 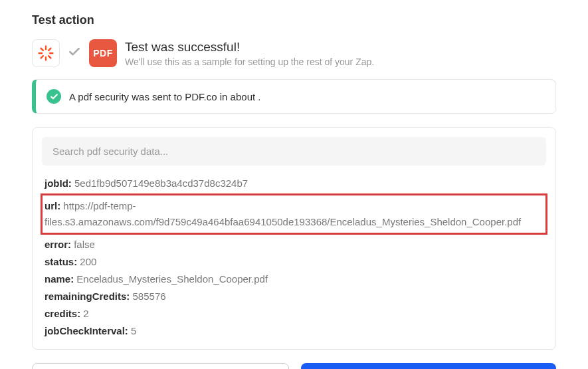 I want to click on retest-button: Retest action, so click(x=161, y=366).